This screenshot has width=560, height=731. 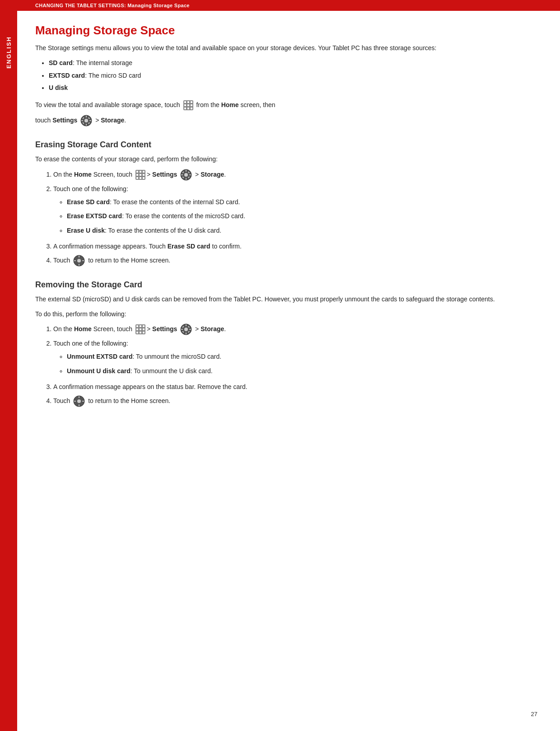 What do you see at coordinates (293, 76) in the screenshot?
I see `list-item: EXTSD card: The micro SD card` at bounding box center [293, 76].